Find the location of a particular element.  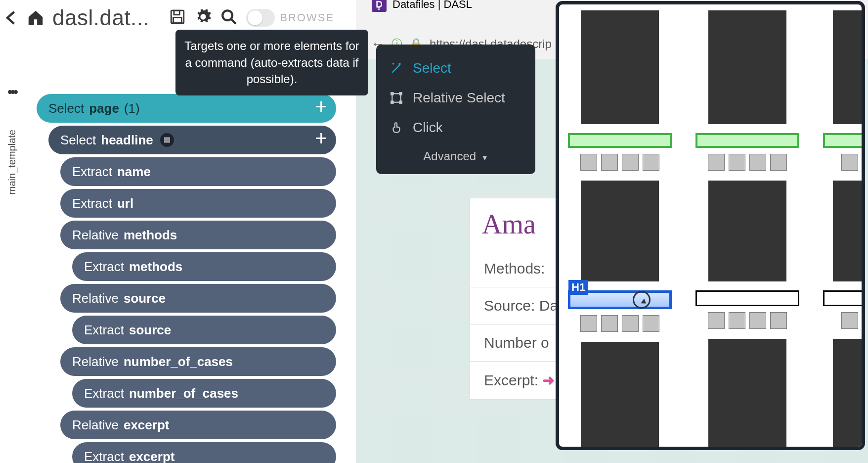

menu-label: Click is located at coordinates (428, 128).